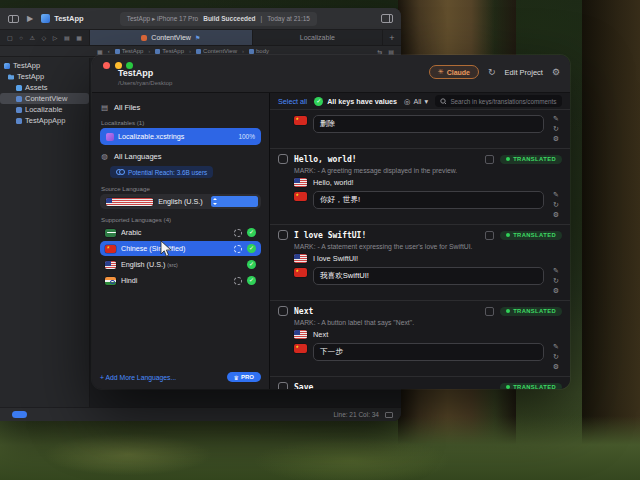  Describe the element at coordinates (300, 196) in the screenshot. I see `china-flag-icon` at that location.